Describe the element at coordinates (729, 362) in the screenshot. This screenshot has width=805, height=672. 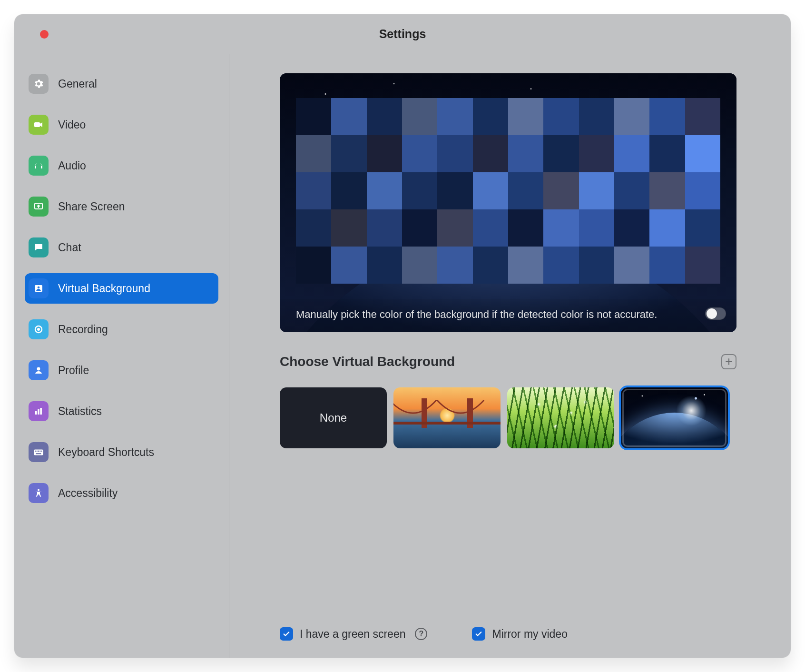
I see `plus-icon` at that location.